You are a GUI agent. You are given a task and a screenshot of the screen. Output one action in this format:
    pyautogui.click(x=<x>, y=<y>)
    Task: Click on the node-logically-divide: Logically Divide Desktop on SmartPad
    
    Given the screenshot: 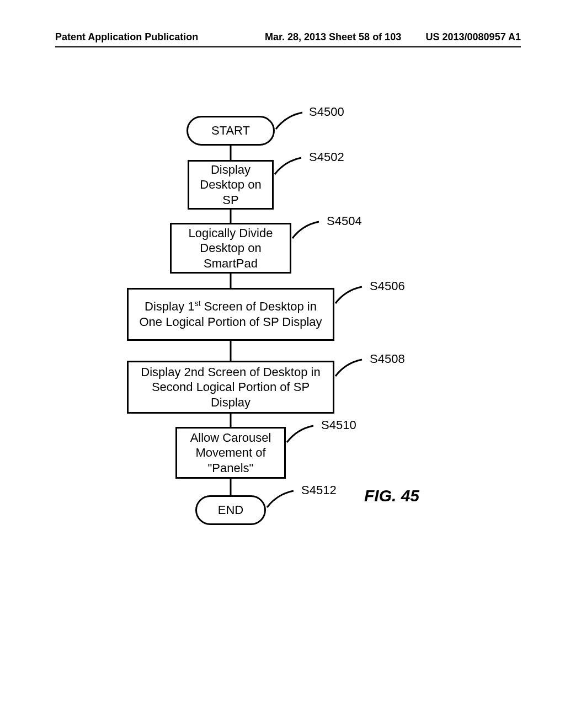 What is the action you would take?
    pyautogui.click(x=231, y=248)
    